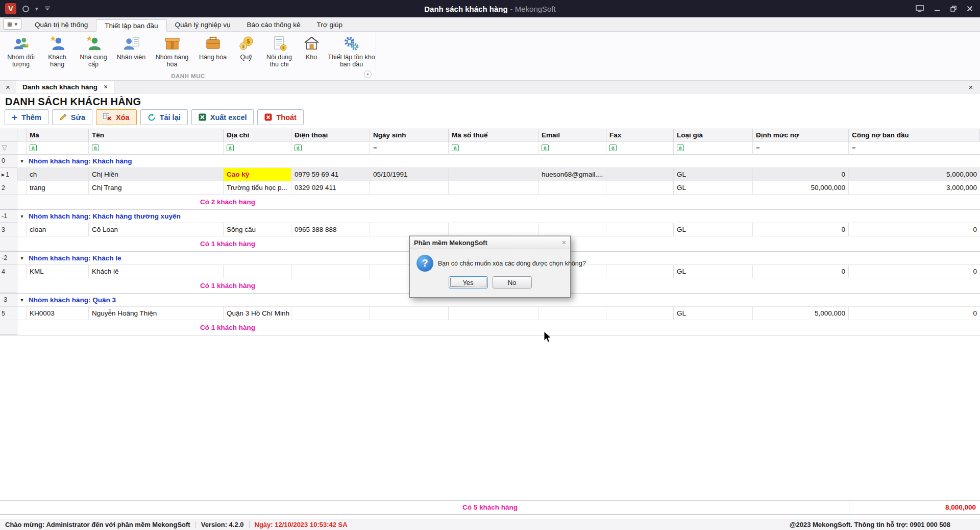 The width and height of the screenshot is (980, 530). What do you see at coordinates (970, 9) in the screenshot?
I see `close-button` at bounding box center [970, 9].